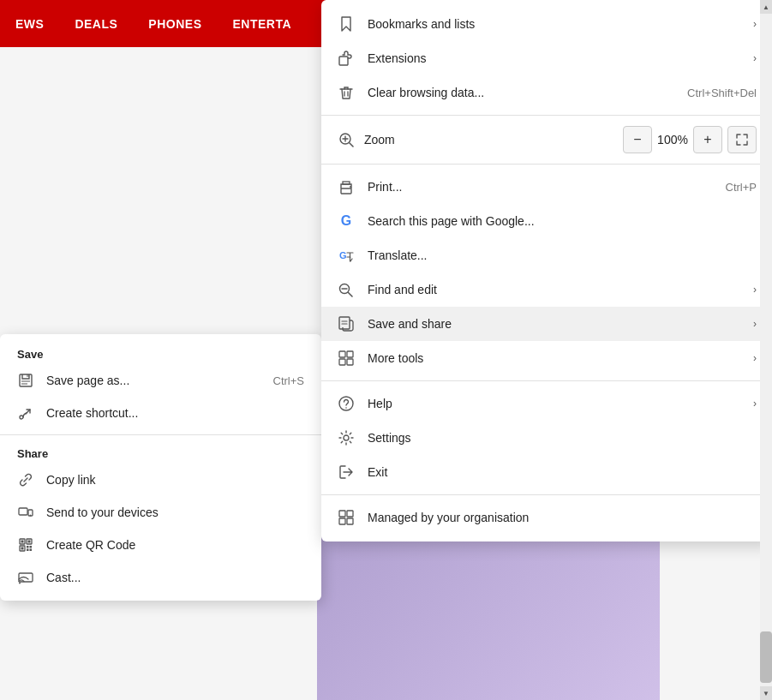  What do you see at coordinates (547, 24) in the screenshot?
I see `bookmarks-item: Bookmarks and lists ›` at bounding box center [547, 24].